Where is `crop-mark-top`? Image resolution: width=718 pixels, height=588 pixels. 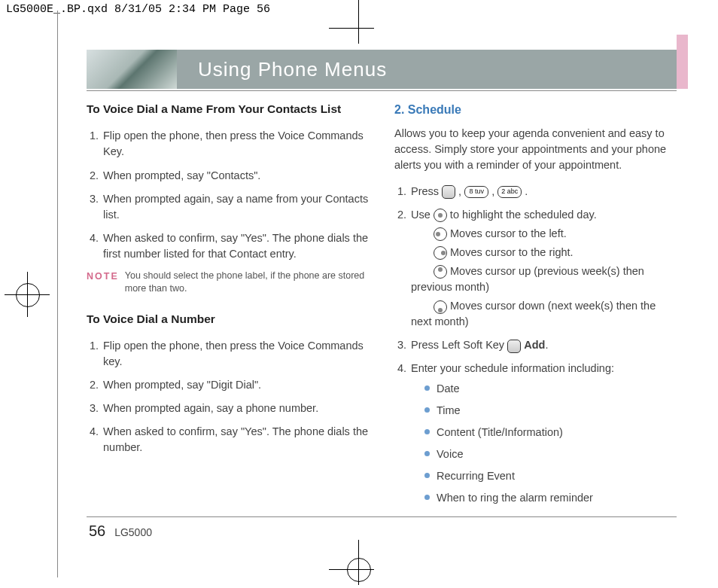 crop-mark-top is located at coordinates (359, 29).